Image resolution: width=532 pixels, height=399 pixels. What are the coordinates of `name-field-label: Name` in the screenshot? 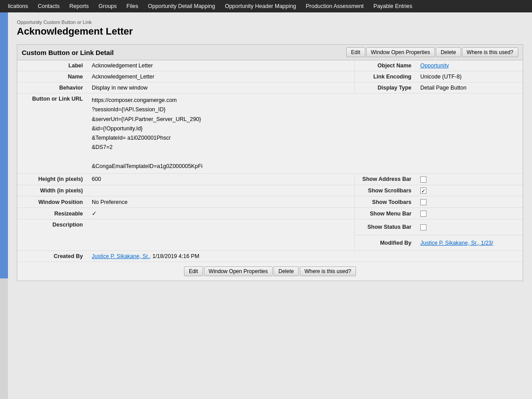 It's located at (53, 77).